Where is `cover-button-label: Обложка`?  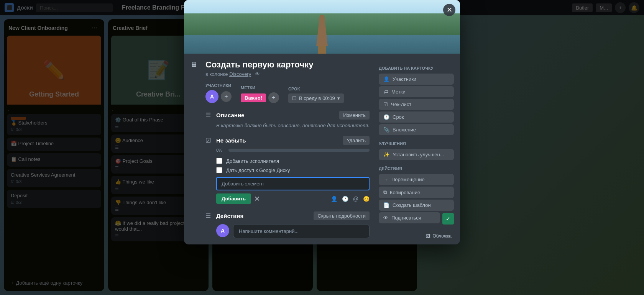 cover-button-label: Обложка is located at coordinates (442, 236).